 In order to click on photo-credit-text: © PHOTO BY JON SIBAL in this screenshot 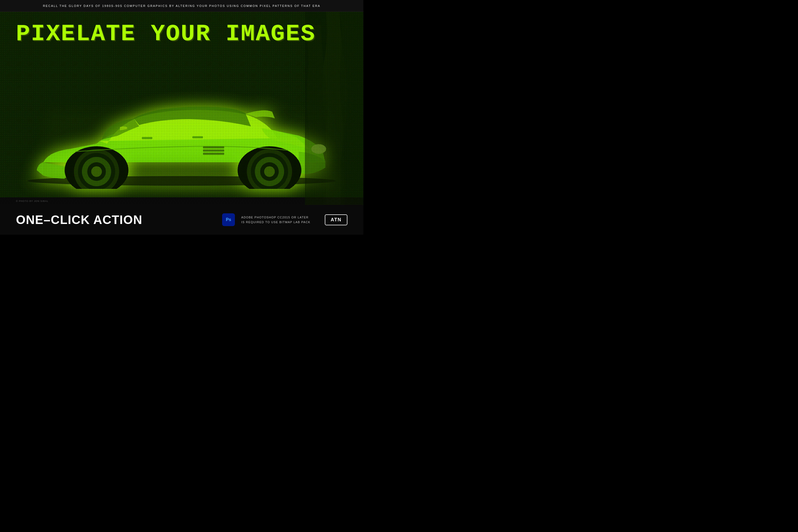, I will do `click(32, 201)`.